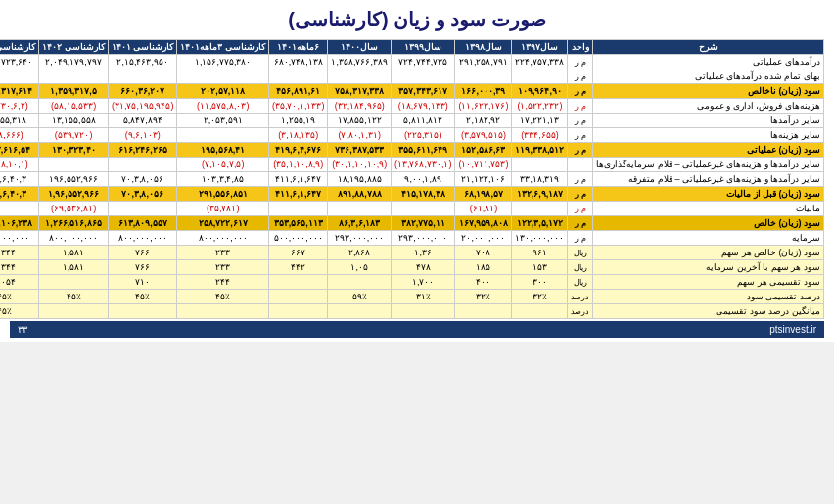 Image resolution: width=834 pixels, height=504 pixels. What do you see at coordinates (223, 223) in the screenshot?
I see `row-value: ۲۵۸,۷۲۲,۶۱۷` at bounding box center [223, 223].